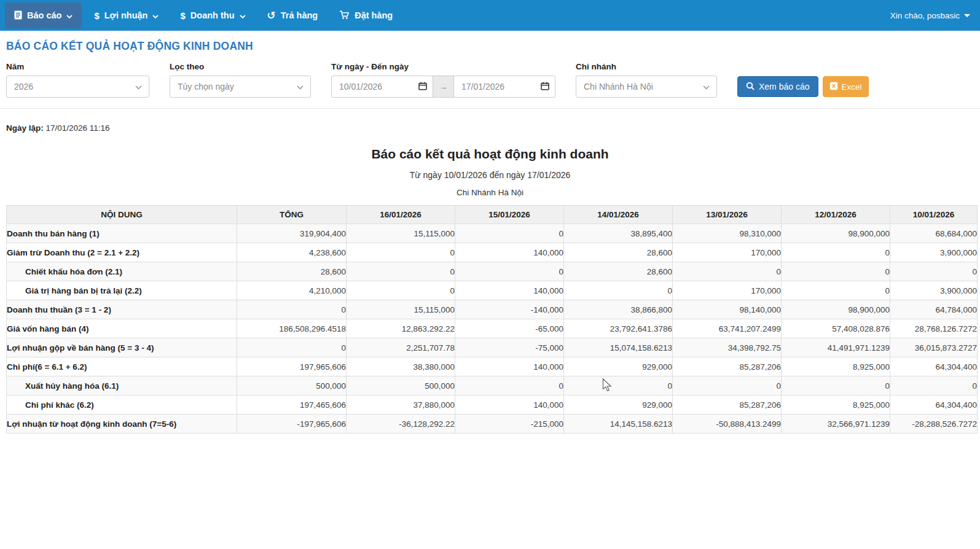 Image resolution: width=980 pixels, height=549 pixels. Describe the element at coordinates (618, 405) in the screenshot. I see `cell-value: 929,000` at that location.